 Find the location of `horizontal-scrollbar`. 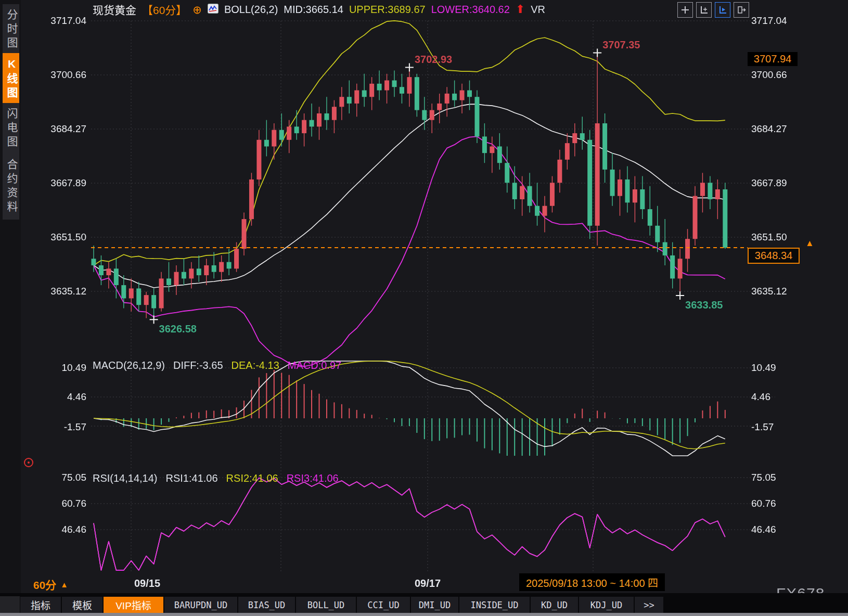

horizontal-scrollbar is located at coordinates (424, 614).